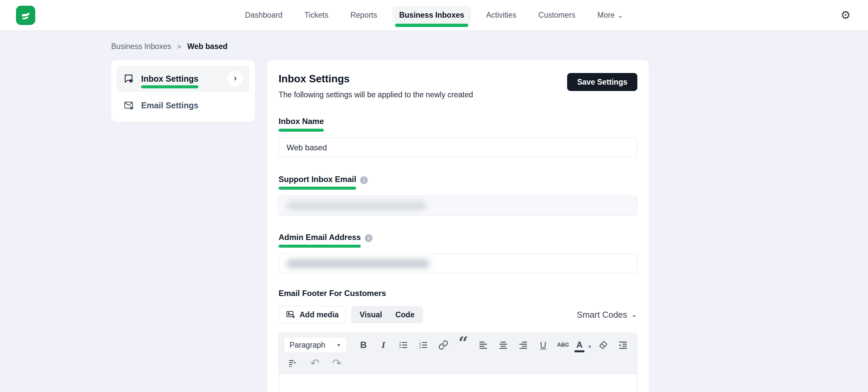 This screenshot has width=868, height=392. Describe the element at coordinates (383, 345) in the screenshot. I see `italic-icon: I` at that location.